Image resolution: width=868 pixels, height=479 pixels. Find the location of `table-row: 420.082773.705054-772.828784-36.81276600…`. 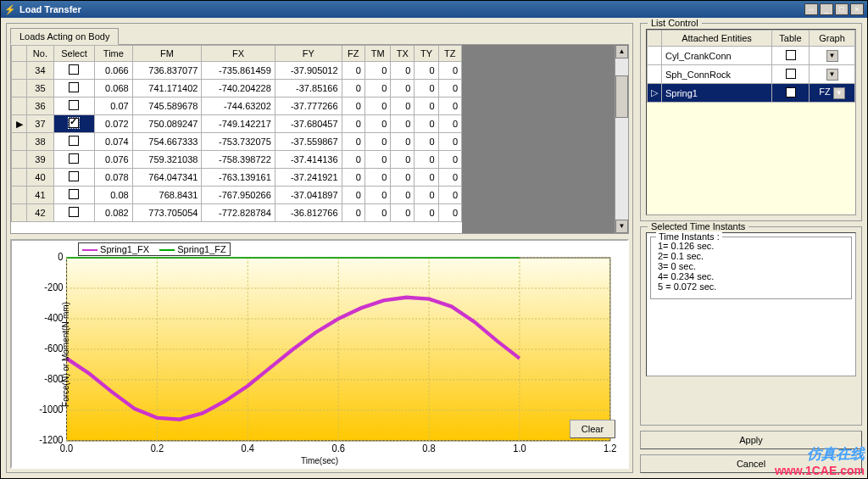

table-row: 420.082773.705054-772.828784-36.81276600… is located at coordinates (237, 214).